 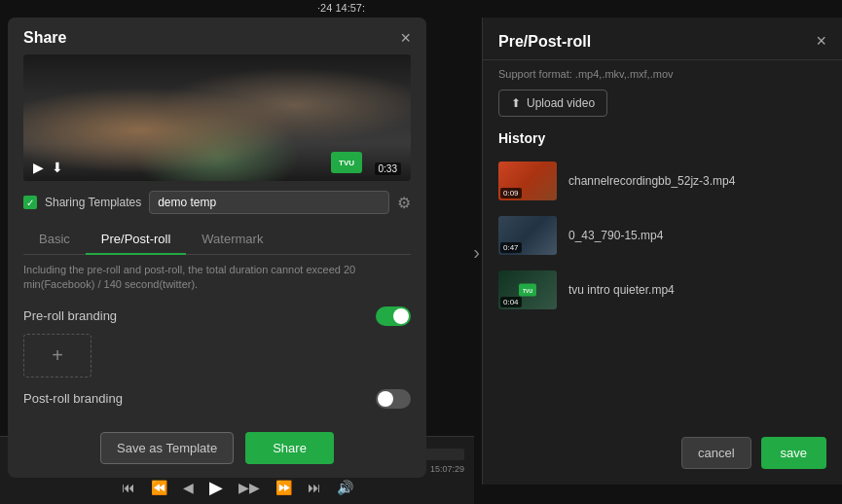 I want to click on go-end-button: ⏭, so click(x=314, y=487).